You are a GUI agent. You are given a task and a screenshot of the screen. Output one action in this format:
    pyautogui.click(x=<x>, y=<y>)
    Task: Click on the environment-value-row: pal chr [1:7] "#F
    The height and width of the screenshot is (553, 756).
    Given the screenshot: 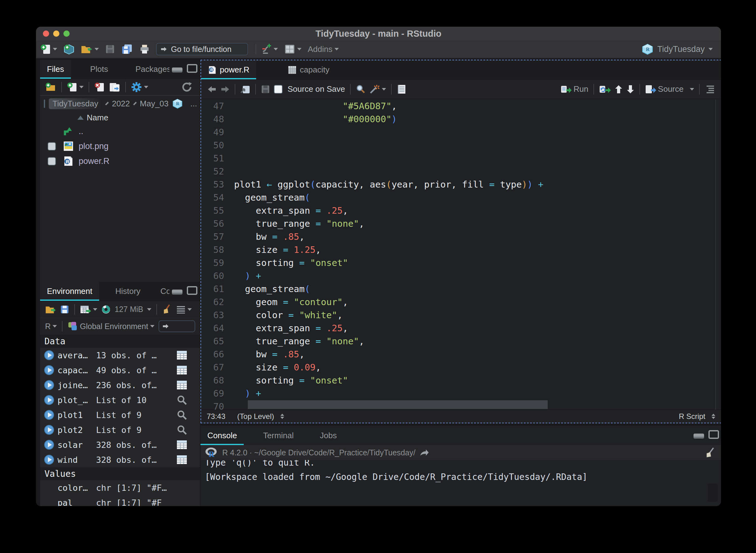 What is the action you would take?
    pyautogui.click(x=120, y=501)
    